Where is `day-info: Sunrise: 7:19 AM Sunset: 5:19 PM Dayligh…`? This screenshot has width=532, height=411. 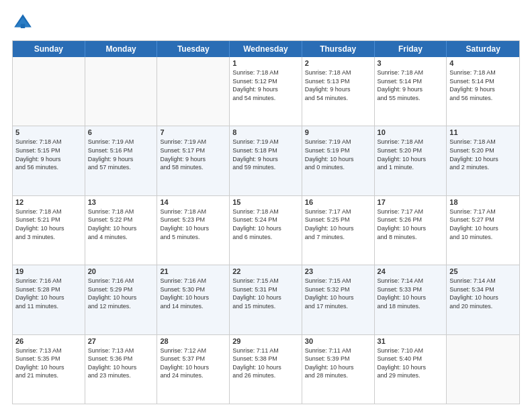
day-info: Sunrise: 7:19 AM Sunset: 5:19 PM Dayligh… is located at coordinates (339, 154).